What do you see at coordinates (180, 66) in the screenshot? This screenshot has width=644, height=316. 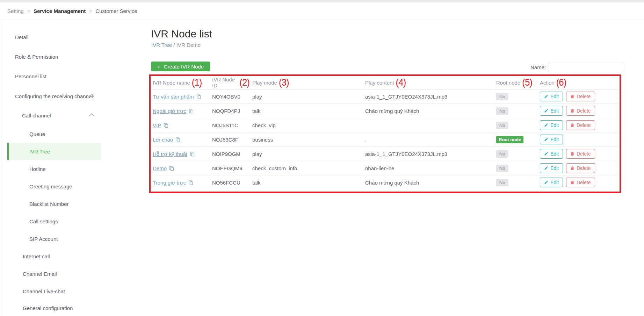 I see `create-ivr-node-button: + Create IVR Node` at bounding box center [180, 66].